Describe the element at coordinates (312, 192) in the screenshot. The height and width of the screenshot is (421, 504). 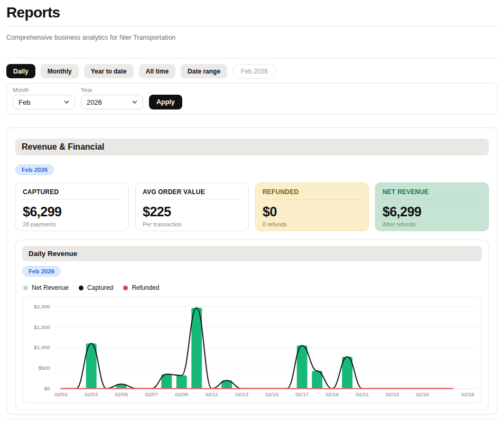
I see `stat-label: REFUNDED` at that location.